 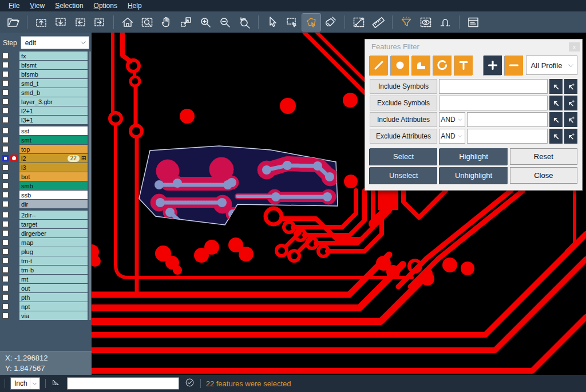 What do you see at coordinates (105, 6) in the screenshot?
I see `menu-options: Options` at bounding box center [105, 6].